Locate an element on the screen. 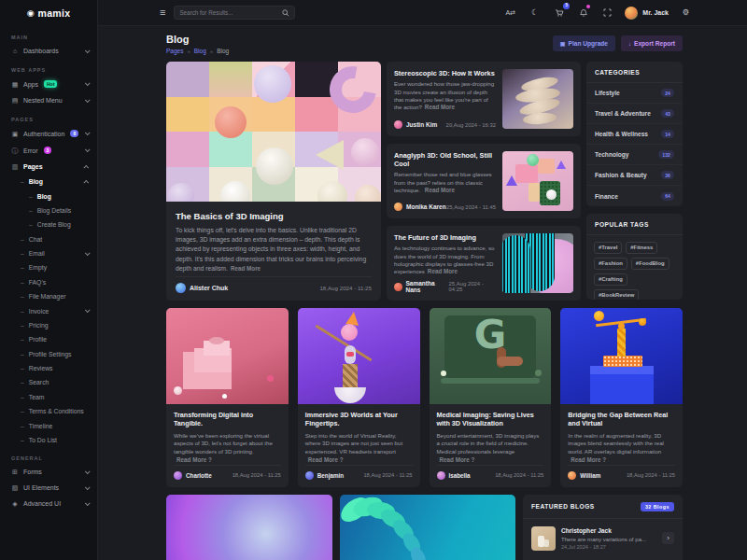 The width and height of the screenshot is (747, 560). blogs-count-badge: 32 Blogs is located at coordinates (657, 507).